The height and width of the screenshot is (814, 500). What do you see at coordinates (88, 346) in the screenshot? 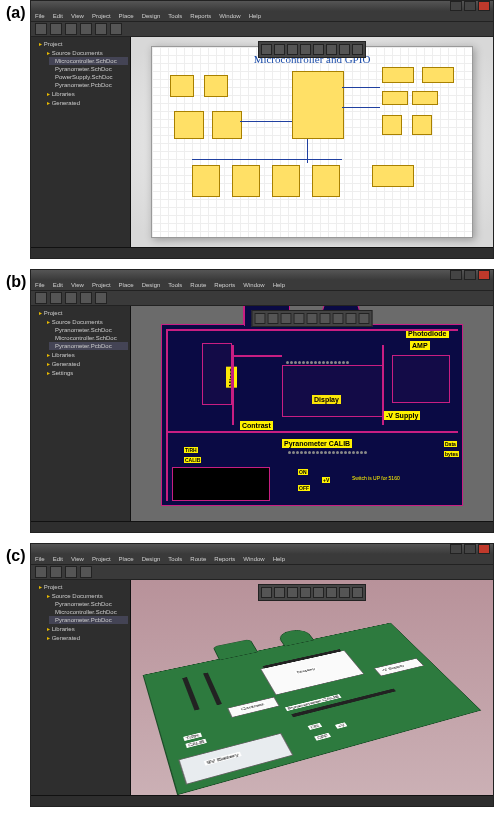
I see `tree-pcbdoc: Pyranometer.PcbDoc` at bounding box center [88, 346].